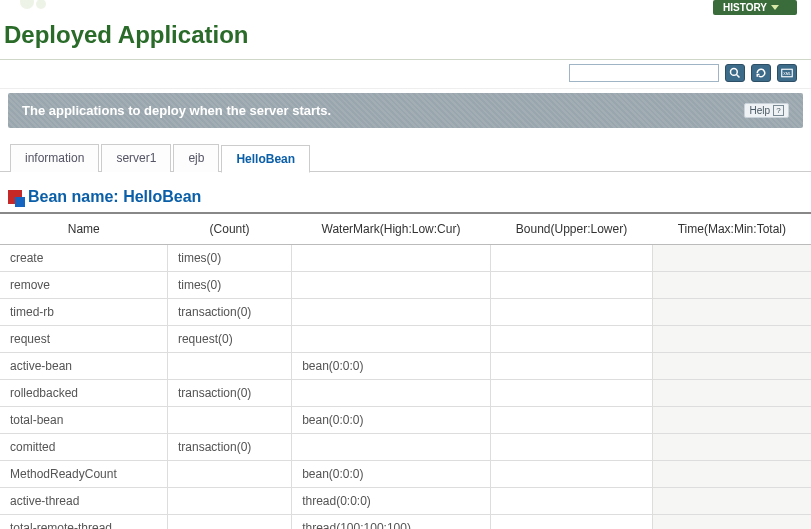  Describe the element at coordinates (406, 110) in the screenshot. I see `description-bar: The applications to deploy when the serv…` at that location.